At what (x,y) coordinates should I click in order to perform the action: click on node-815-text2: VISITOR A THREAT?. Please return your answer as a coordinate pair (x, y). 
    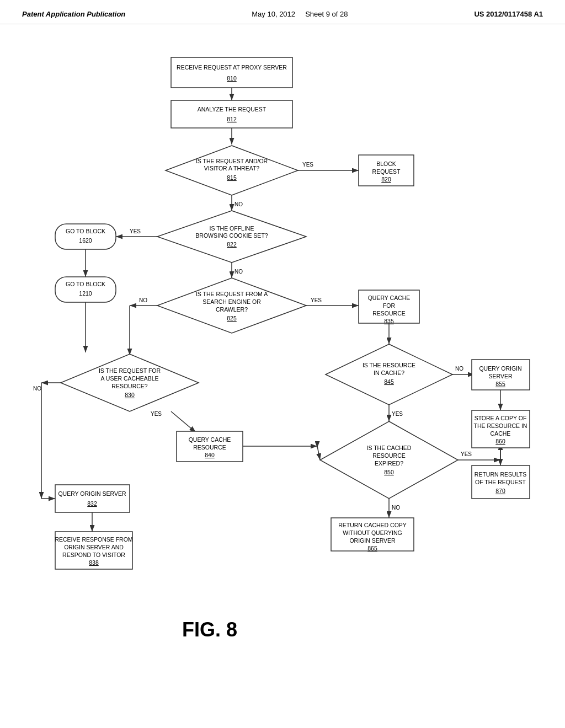
    Looking at the image, I should click on (232, 168).